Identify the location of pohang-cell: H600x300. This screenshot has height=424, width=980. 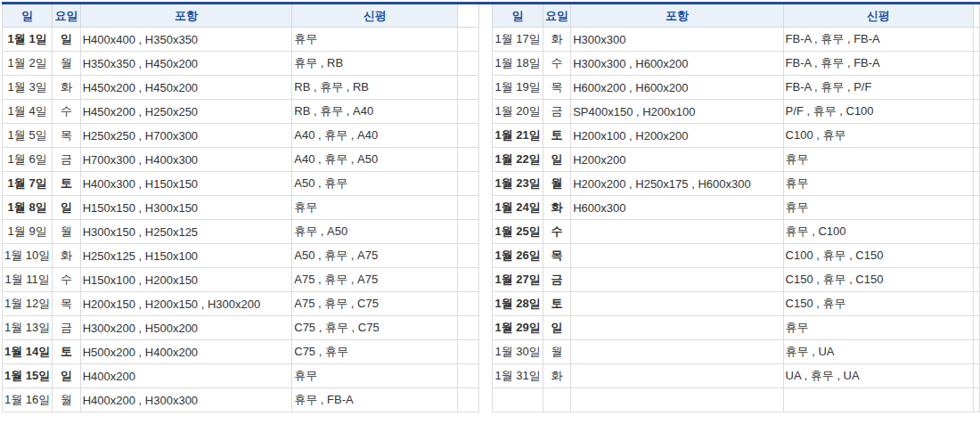
(677, 208).